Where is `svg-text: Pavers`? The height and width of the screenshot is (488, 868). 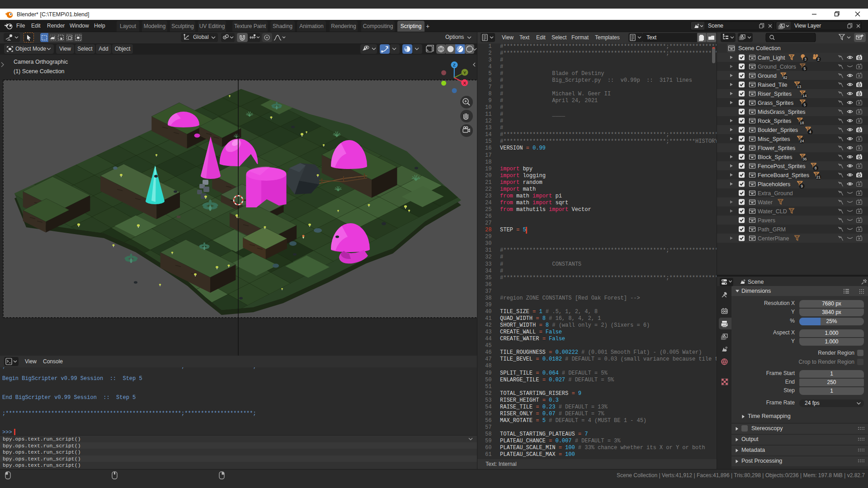 svg-text: Pavers is located at coordinates (767, 221).